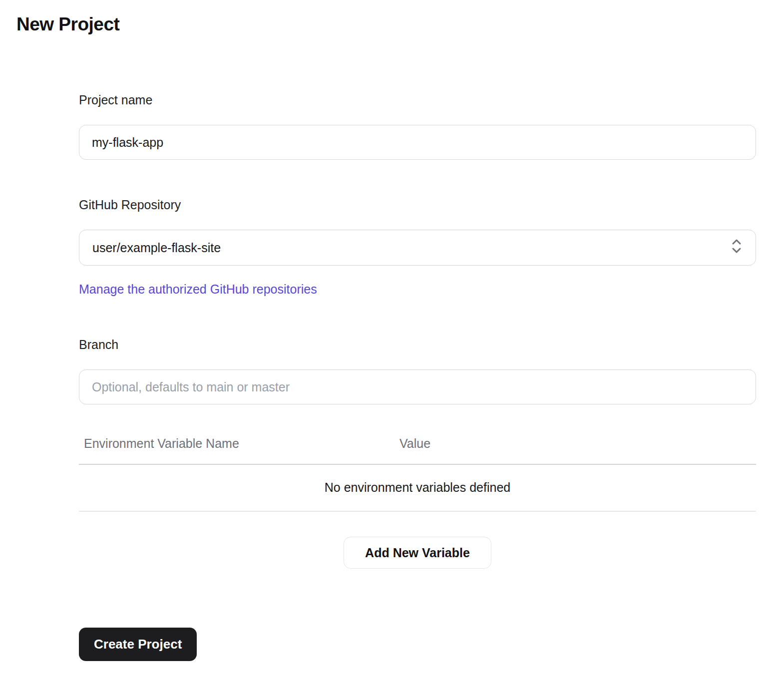  What do you see at coordinates (400, 24) in the screenshot?
I see `page-title: New Project` at bounding box center [400, 24].